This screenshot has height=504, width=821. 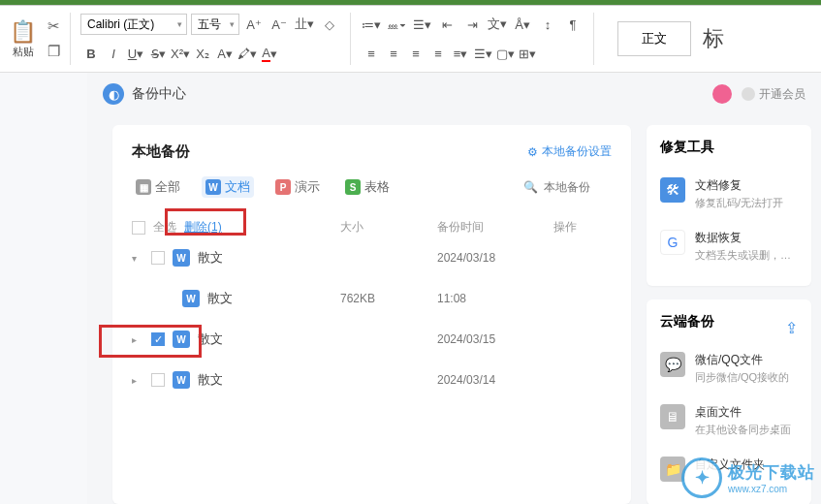 I want to click on style-normal: 正文, so click(x=654, y=39).